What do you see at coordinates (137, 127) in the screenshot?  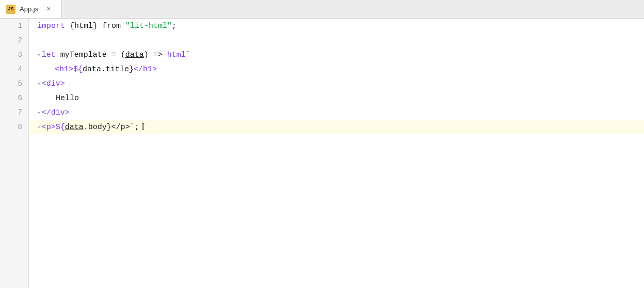 I see `token-semi-8: ;` at bounding box center [137, 127].